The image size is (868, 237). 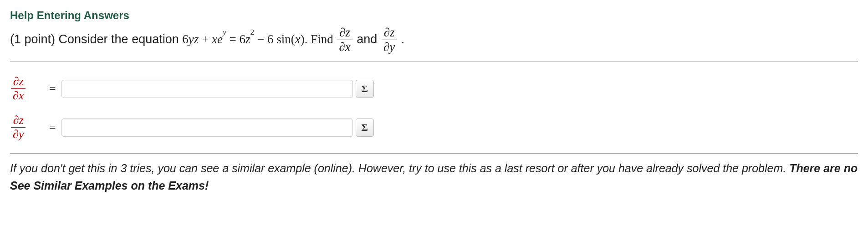 What do you see at coordinates (434, 153) in the screenshot?
I see `divider` at bounding box center [434, 153].